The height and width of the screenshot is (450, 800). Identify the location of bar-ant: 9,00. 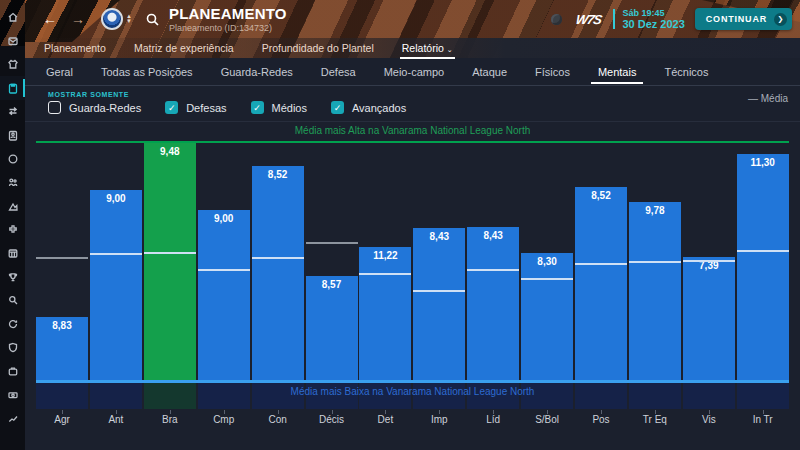
(116, 285).